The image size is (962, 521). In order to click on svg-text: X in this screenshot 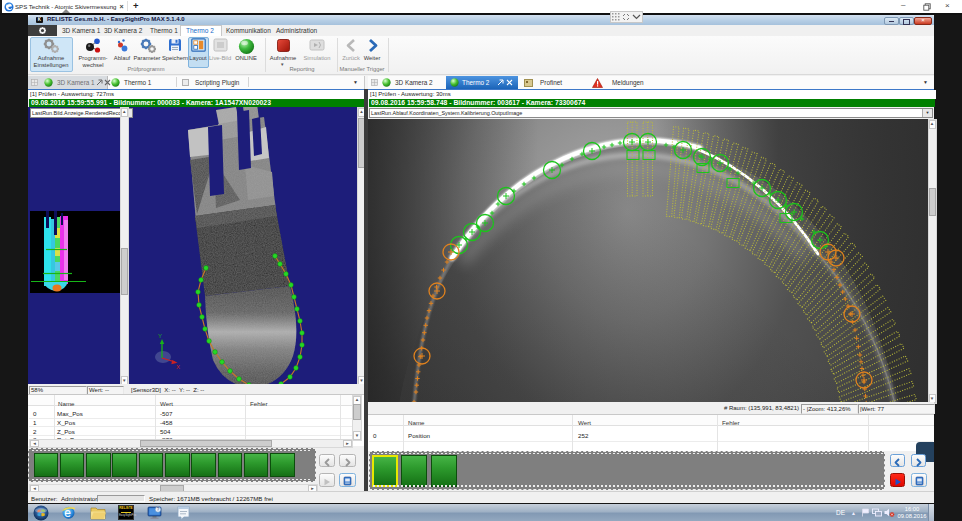, I will do `click(178, 367)`.